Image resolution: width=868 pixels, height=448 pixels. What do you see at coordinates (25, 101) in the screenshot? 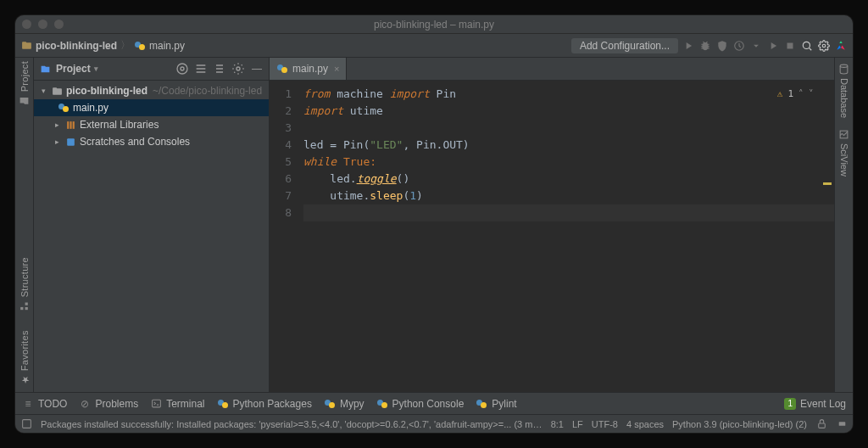
I see `project-rail-icon` at bounding box center [25, 101].